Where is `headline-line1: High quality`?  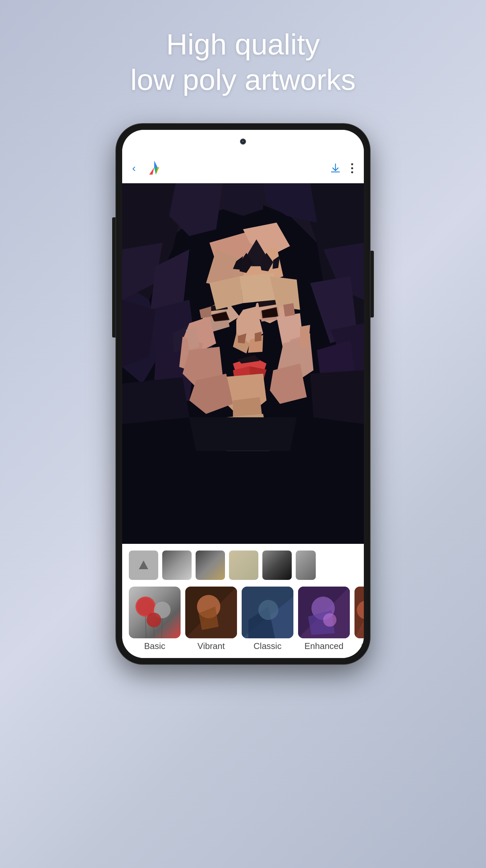 headline-line1: High quality is located at coordinates (243, 44).